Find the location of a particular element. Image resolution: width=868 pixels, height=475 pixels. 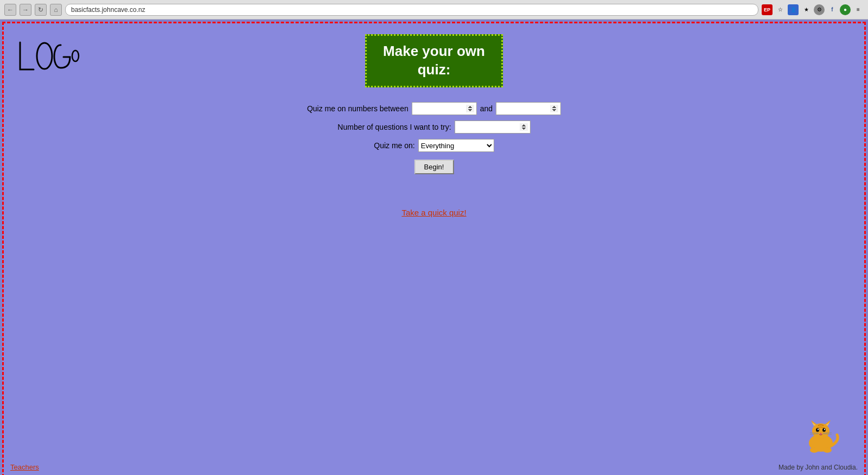

title-box: Make your own quiz: is located at coordinates (434, 61).